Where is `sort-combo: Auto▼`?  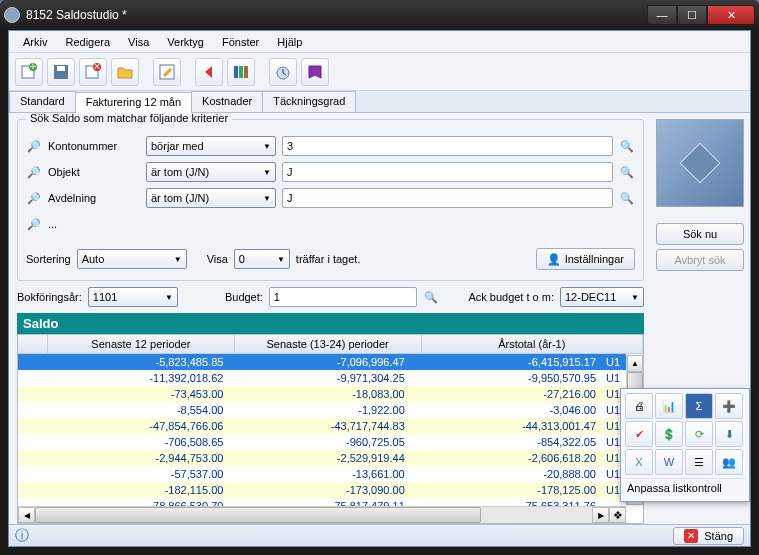
sort-combo: Auto▼ is located at coordinates (132, 259).